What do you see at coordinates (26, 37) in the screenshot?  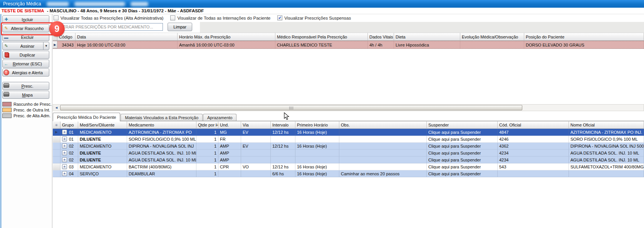 I see `sidebar-button-excluir: ▬Excluir` at bounding box center [26, 37].